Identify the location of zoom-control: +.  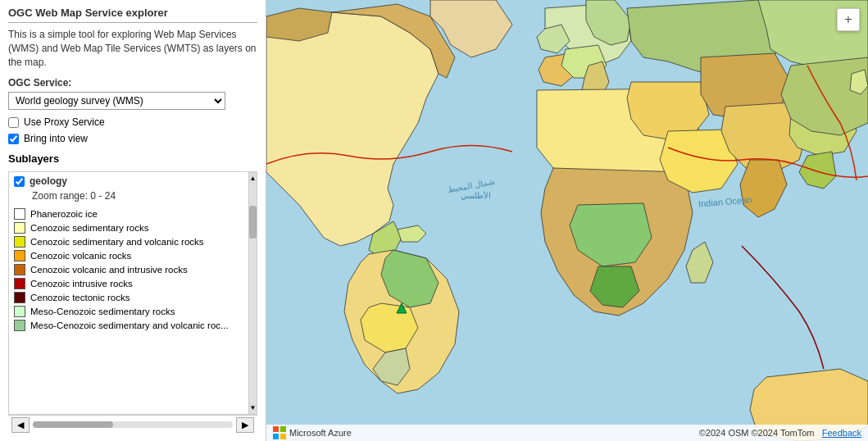
(848, 20).